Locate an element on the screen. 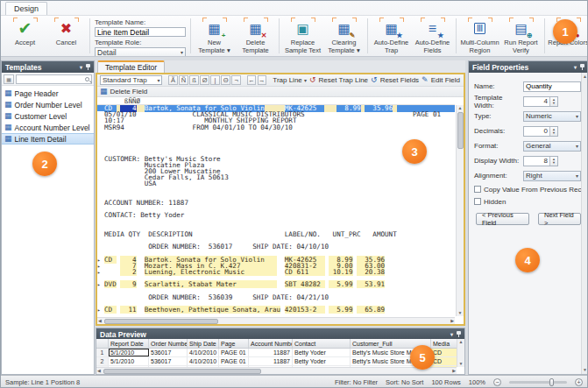 The height and width of the screenshot is (388, 588). type-dropdown: Numeric▾ is located at coordinates (552, 116).